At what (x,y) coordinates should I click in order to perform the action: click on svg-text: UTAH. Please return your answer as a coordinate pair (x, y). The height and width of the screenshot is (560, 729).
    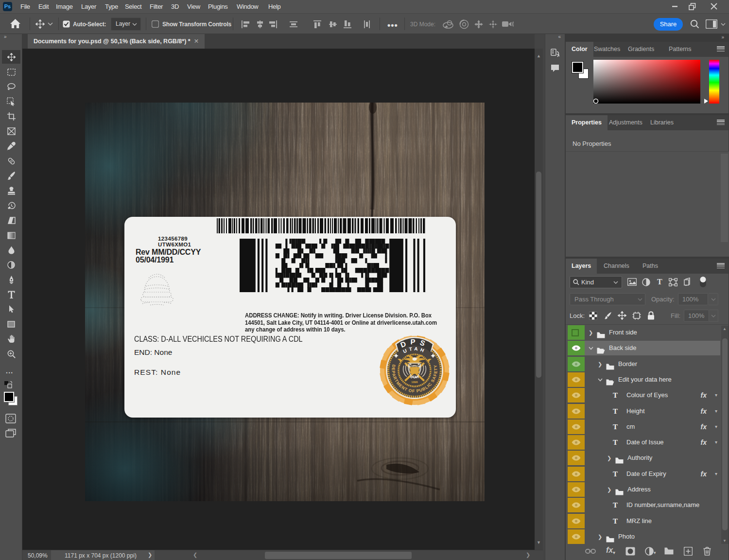
    Looking at the image, I should click on (415, 377).